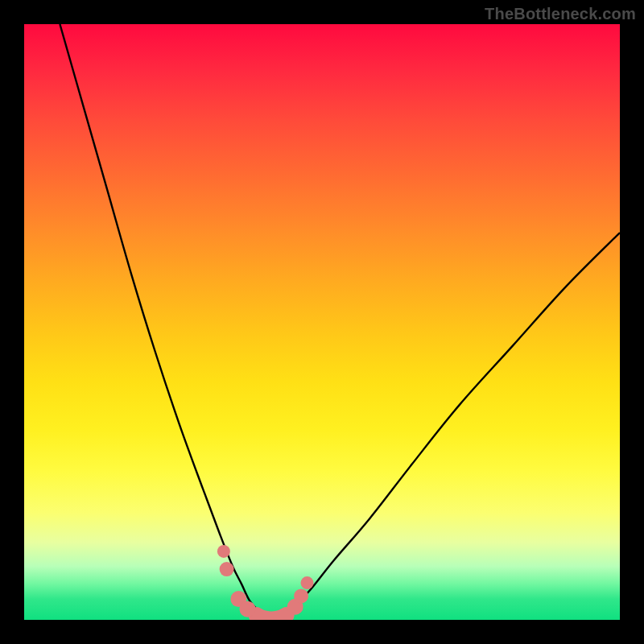 The image size is (644, 644). What do you see at coordinates (560, 14) in the screenshot?
I see `watermark-text: TheBottleneck.com` at bounding box center [560, 14].